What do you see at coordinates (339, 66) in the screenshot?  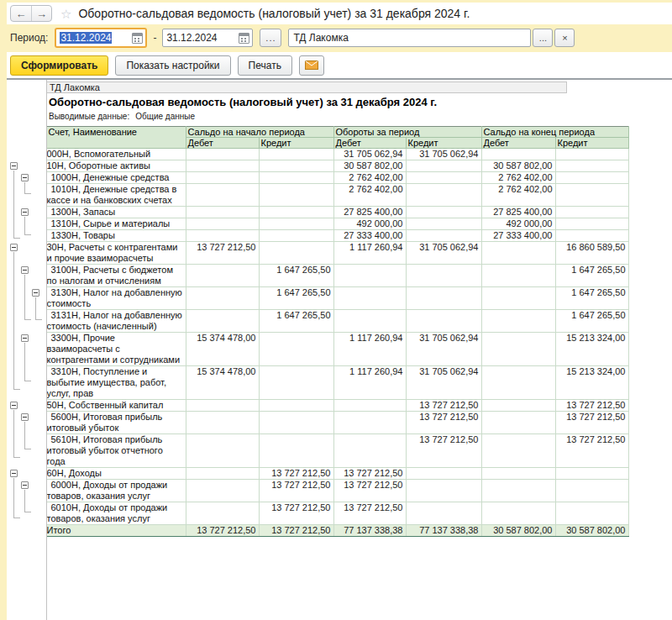 I see `actions-toolbar: Сформировать Показать настройки Печать` at bounding box center [339, 66].